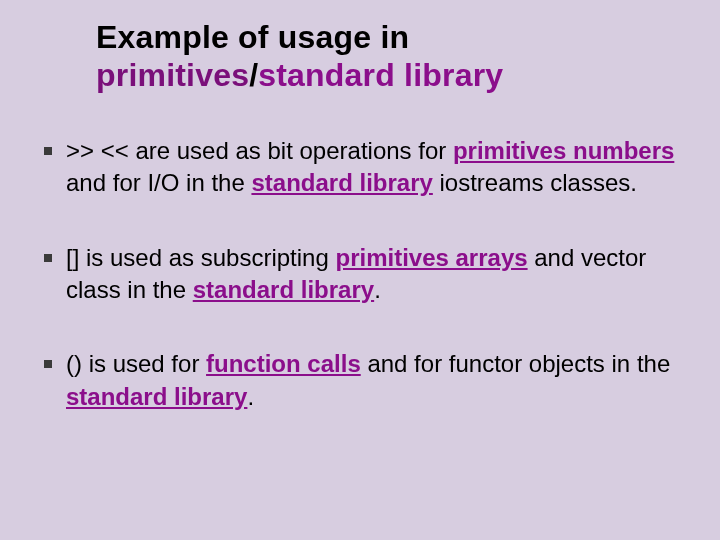 The height and width of the screenshot is (540, 720). What do you see at coordinates (254, 75) in the screenshot?
I see `title-slash: /` at bounding box center [254, 75].